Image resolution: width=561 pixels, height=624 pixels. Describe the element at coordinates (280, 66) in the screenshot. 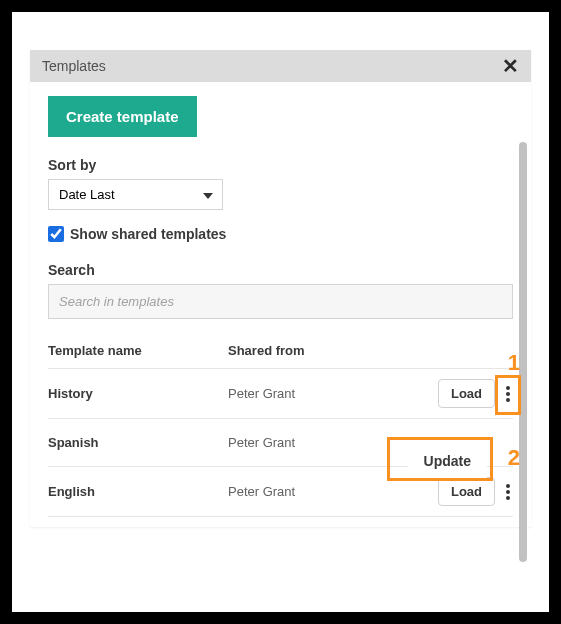

I see `panel-header: Templates ✕` at that location.